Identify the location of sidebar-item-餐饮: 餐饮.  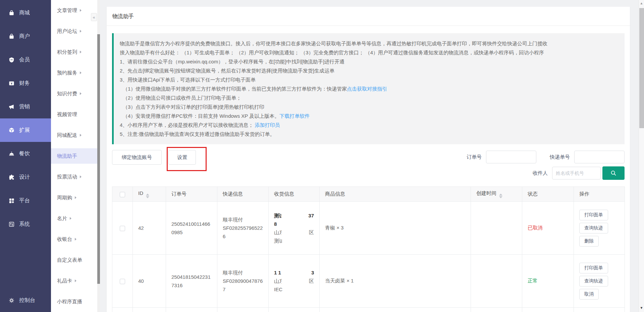
(25, 154).